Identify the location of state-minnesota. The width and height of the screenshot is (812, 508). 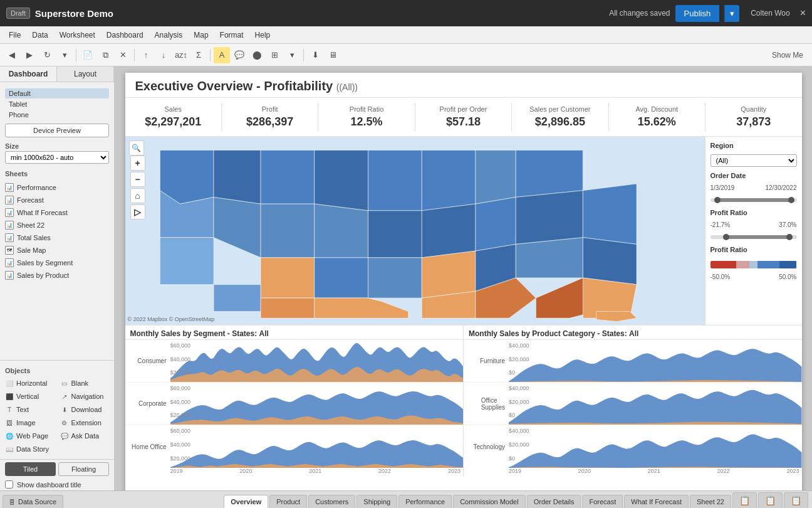
(395, 180).